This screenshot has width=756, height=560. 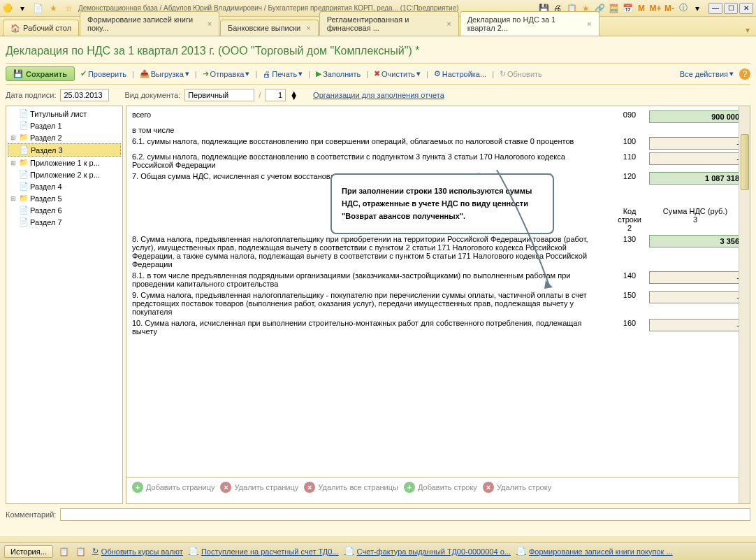 What do you see at coordinates (438, 303) in the screenshot?
I see `doc-row: 9. Сумма налога, предъявленная налогопла…` at bounding box center [438, 303].